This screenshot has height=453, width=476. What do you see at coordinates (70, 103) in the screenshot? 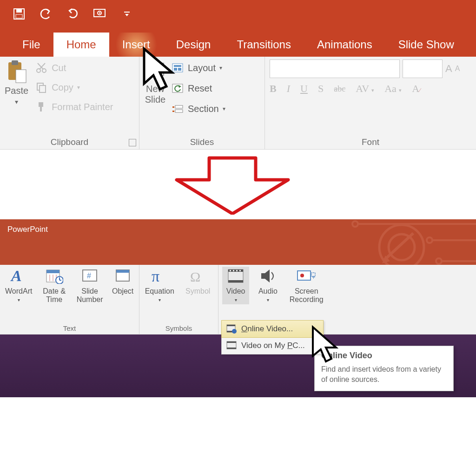
I see `group-clipboard: Paste ▾ Cut Copy ▾` at bounding box center [70, 103].